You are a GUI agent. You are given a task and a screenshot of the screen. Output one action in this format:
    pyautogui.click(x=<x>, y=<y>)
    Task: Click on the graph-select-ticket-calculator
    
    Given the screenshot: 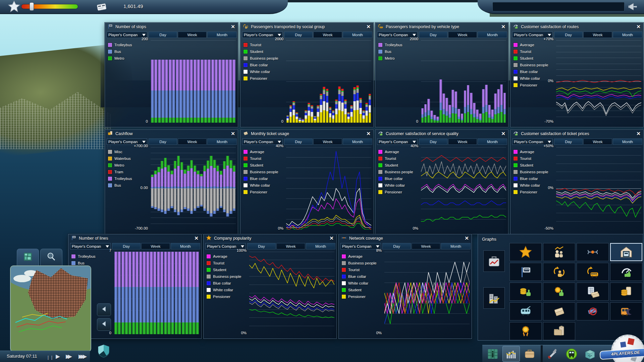 What is the action you would take?
    pyautogui.click(x=593, y=292)
    